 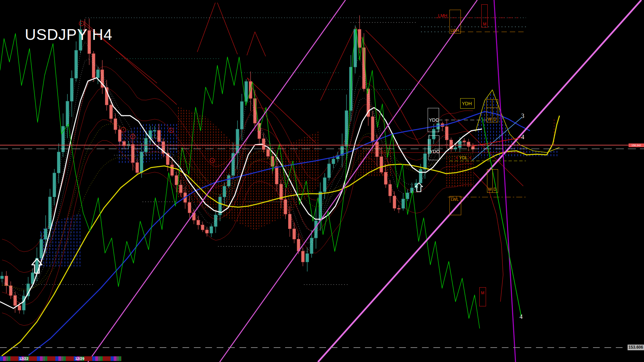 I want to click on plus-mark-left: +, so click(x=457, y=158).